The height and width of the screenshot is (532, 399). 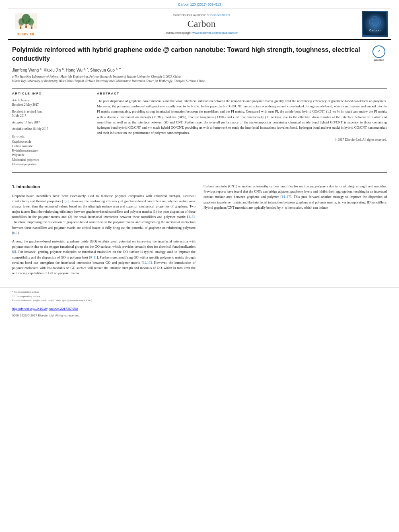 What do you see at coordinates (51, 129) in the screenshot?
I see `article-info-column: ARTICLE INFO Article history: Received 2…` at bounding box center [51, 129].